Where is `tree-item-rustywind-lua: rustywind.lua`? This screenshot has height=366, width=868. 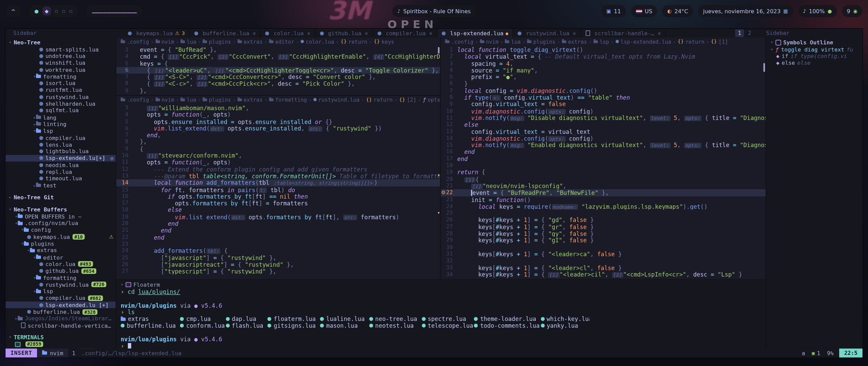 tree-item-rustywind-lua: rustywind.lua is located at coordinates (60, 97).